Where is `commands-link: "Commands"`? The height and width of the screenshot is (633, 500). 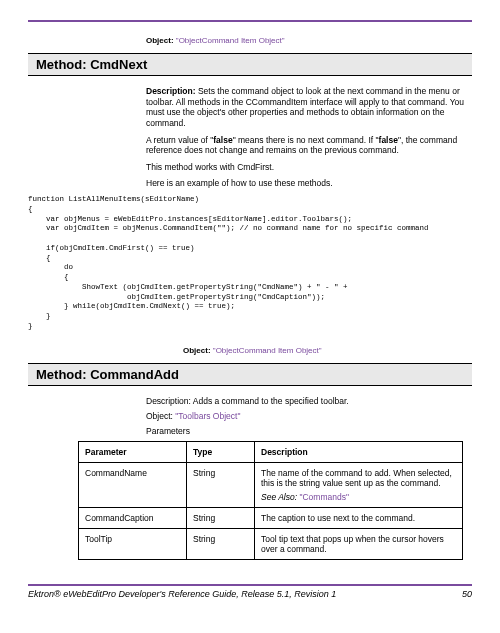
commands-link: "Commands" is located at coordinates (324, 497).